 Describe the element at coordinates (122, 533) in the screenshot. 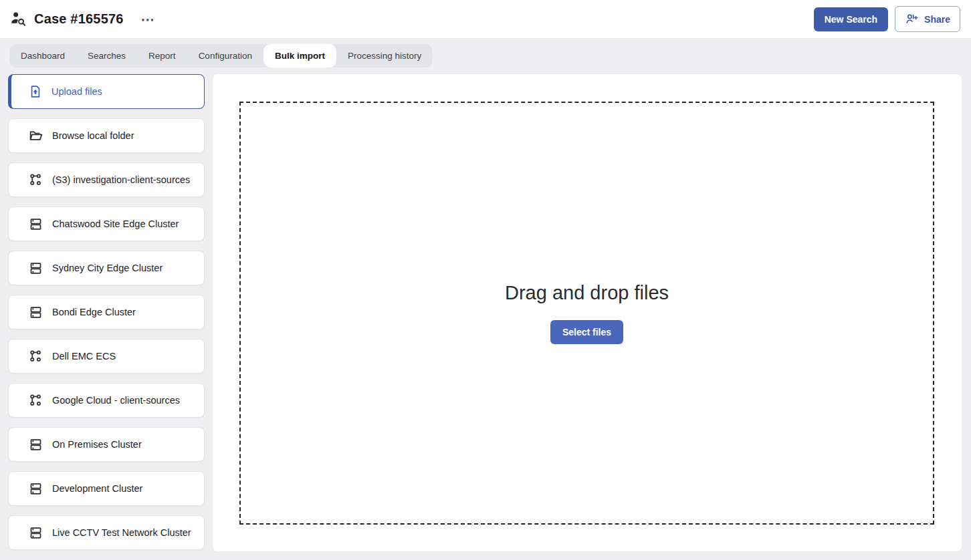

I see `sidebar-item-label: Live CCTV Test Network Cluster` at that location.